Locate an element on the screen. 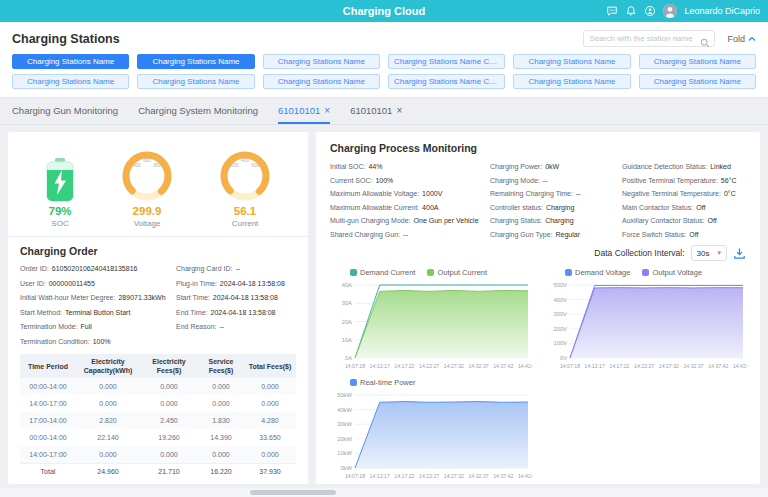 Image resolution: width=768 pixels, height=497 pixels. station-button-9: Charging Stations Name Charging... is located at coordinates (446, 82).